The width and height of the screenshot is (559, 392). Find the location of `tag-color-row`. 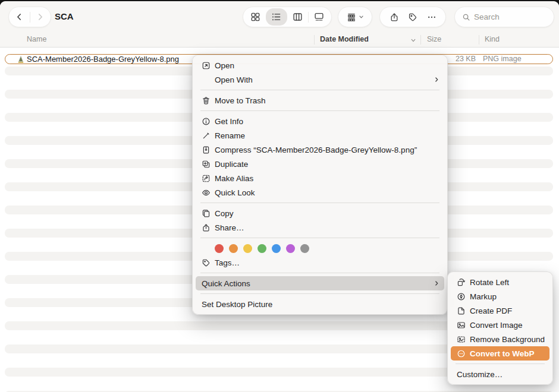

tag-color-row is located at coordinates (320, 248).